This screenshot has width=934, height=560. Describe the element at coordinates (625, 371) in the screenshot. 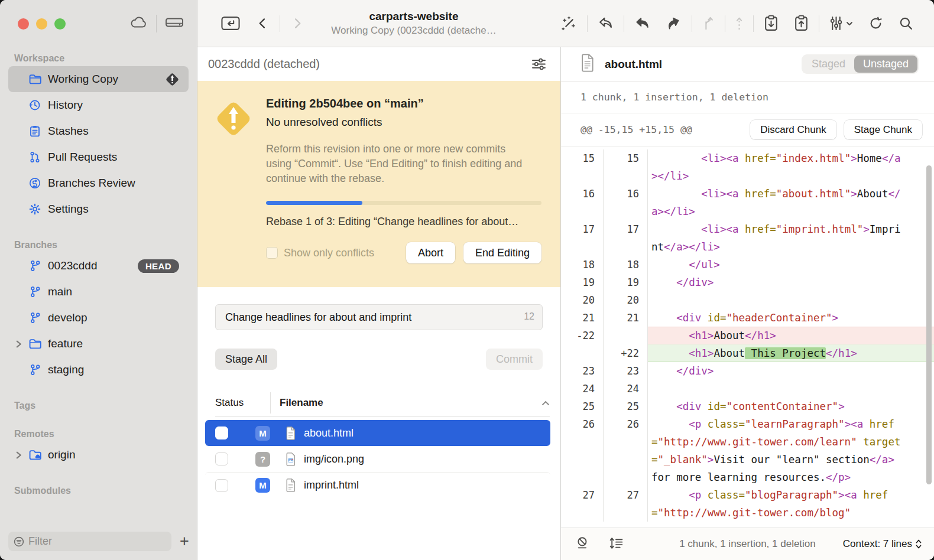

I see `new-line-number: 23` at that location.